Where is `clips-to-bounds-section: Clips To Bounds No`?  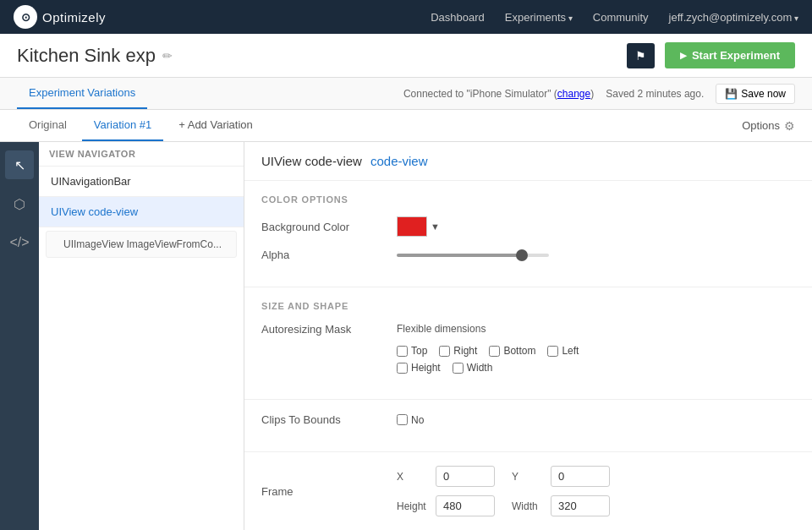
clips-to-bounds-section: Clips To Bounds No is located at coordinates (528, 426).